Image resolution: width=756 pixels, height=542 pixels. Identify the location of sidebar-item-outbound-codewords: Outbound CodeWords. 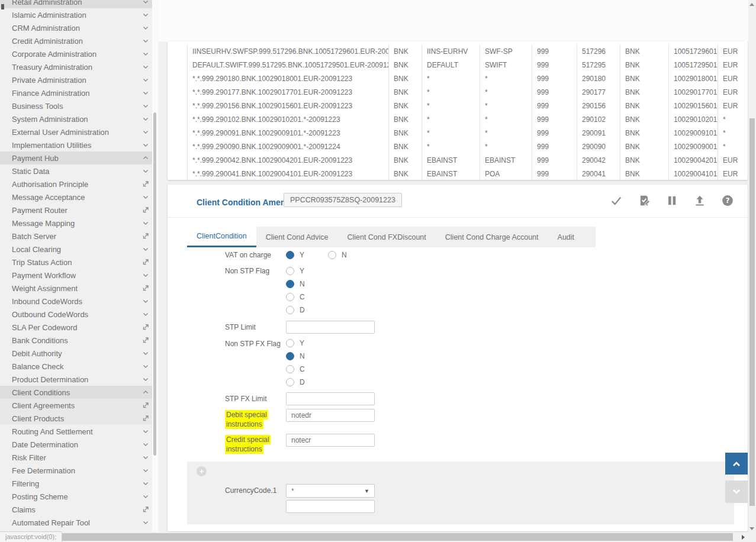
(79, 314).